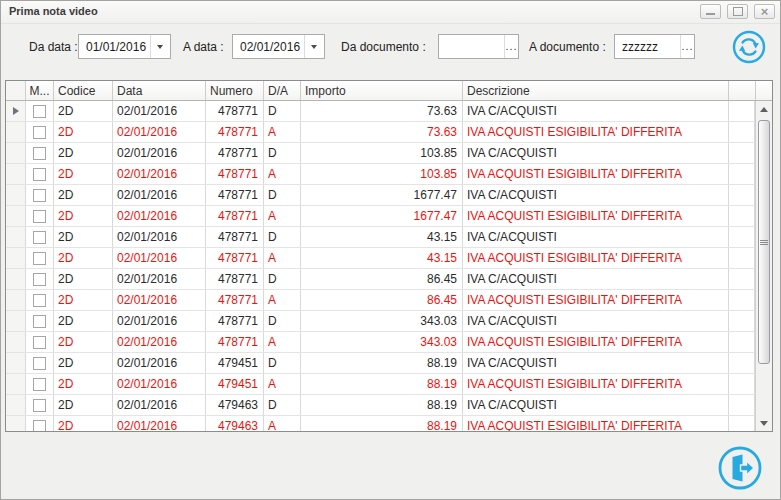  I want to click on table-row: 2D02/01/2016478771A1677.47IVA ACQUISTI E…, so click(380, 216).